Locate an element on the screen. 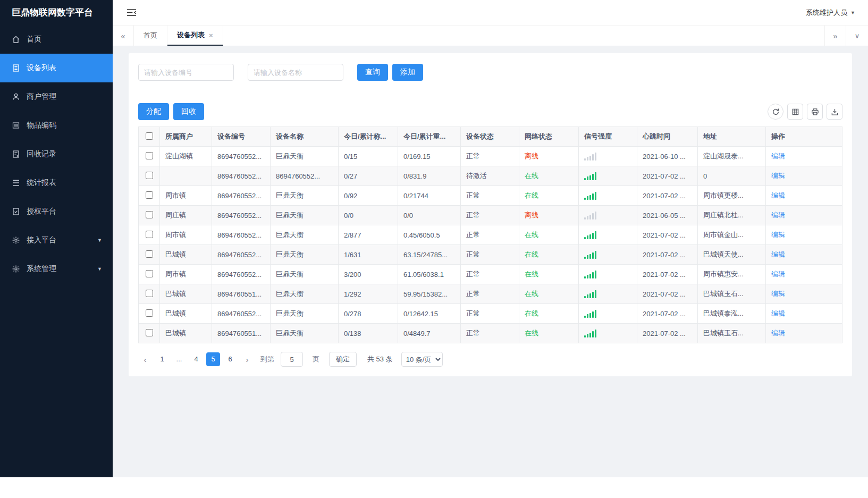  page-size-select: 10 条/页 is located at coordinates (422, 359).